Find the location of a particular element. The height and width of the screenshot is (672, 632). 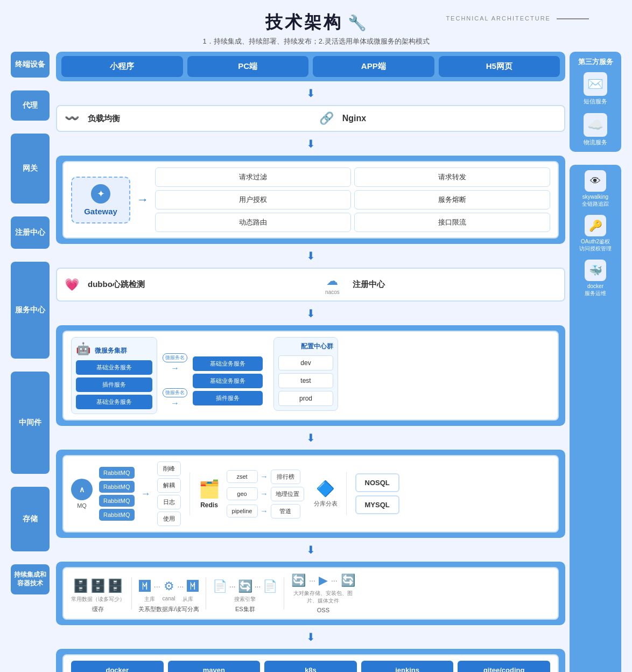

redis-val-1: 排行榜 is located at coordinates (285, 477).